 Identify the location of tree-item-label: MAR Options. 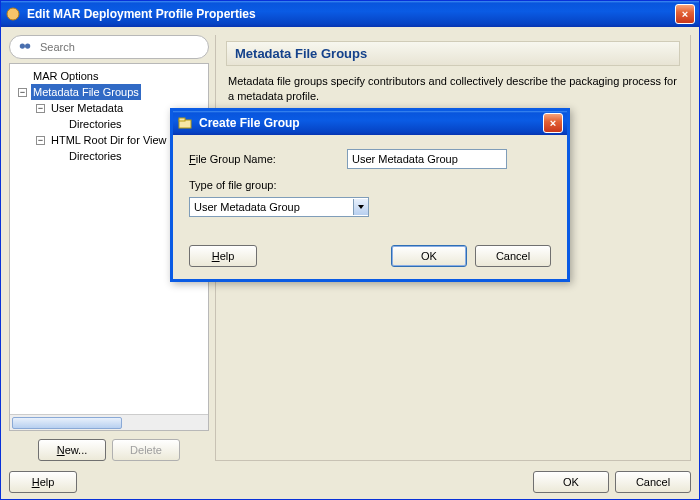
(66, 76).